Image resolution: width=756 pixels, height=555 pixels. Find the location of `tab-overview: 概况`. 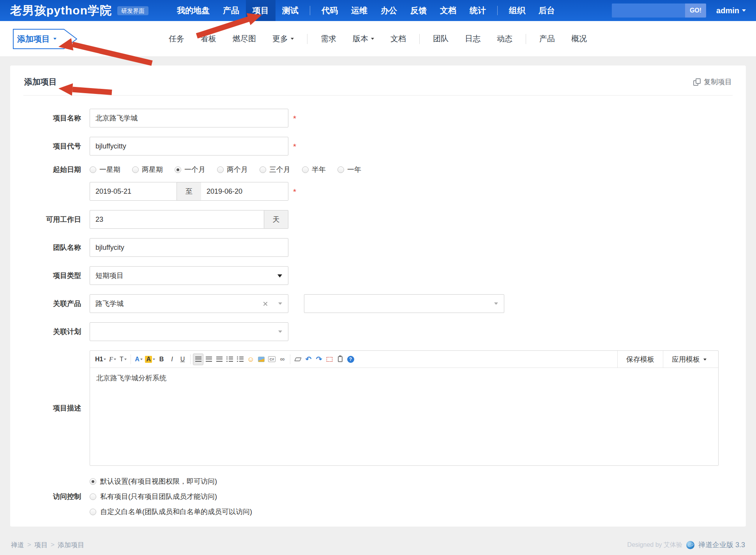

tab-overview: 概况 is located at coordinates (579, 39).